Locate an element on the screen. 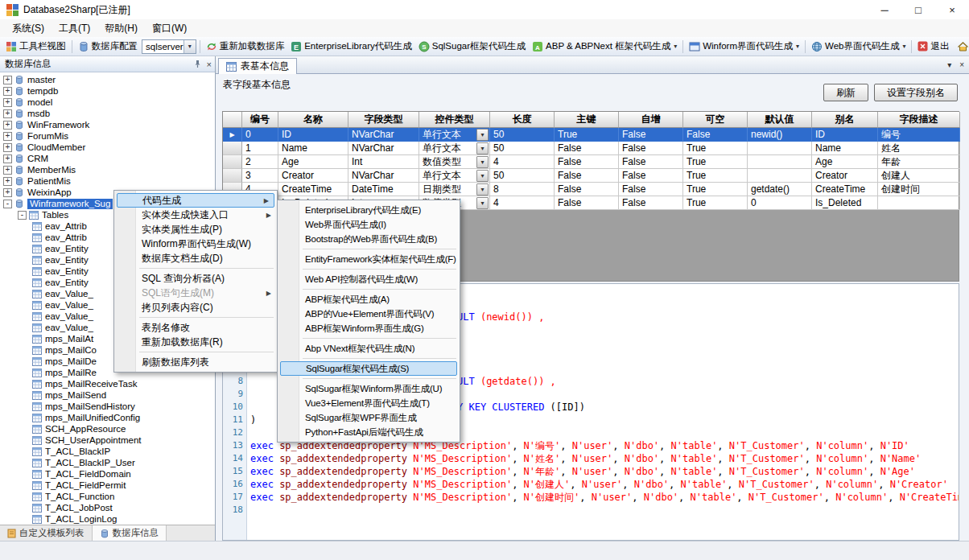 Image resolution: width=969 pixels, height=560 pixels. tree-item-msdb: +msdb is located at coordinates (108, 113).